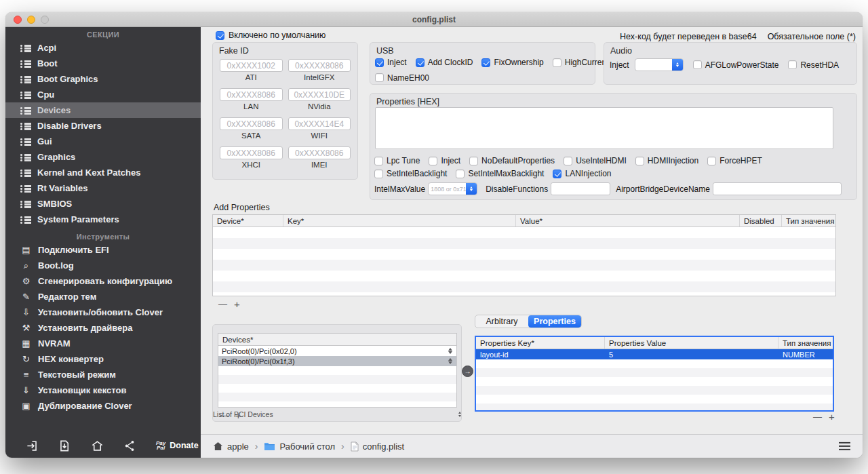 This screenshot has height=474, width=868. Describe the element at coordinates (338, 387) in the screenshot. I see `devices-list-empty` at that location.